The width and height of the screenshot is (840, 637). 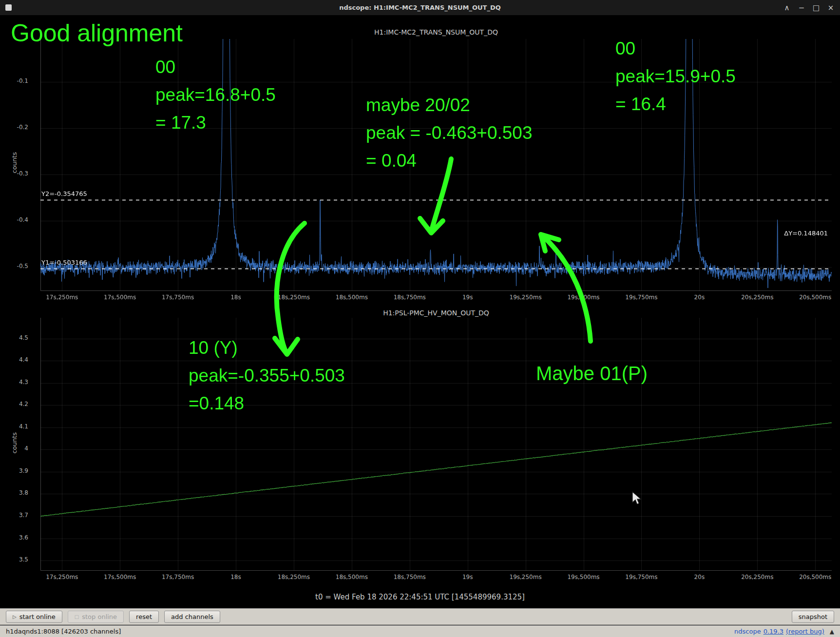 What do you see at coordinates (420, 8) in the screenshot?
I see `window-title: ndscope: H1:IMC-MC2_TRANS_NSUM_OUT_DQ` at bounding box center [420, 8].